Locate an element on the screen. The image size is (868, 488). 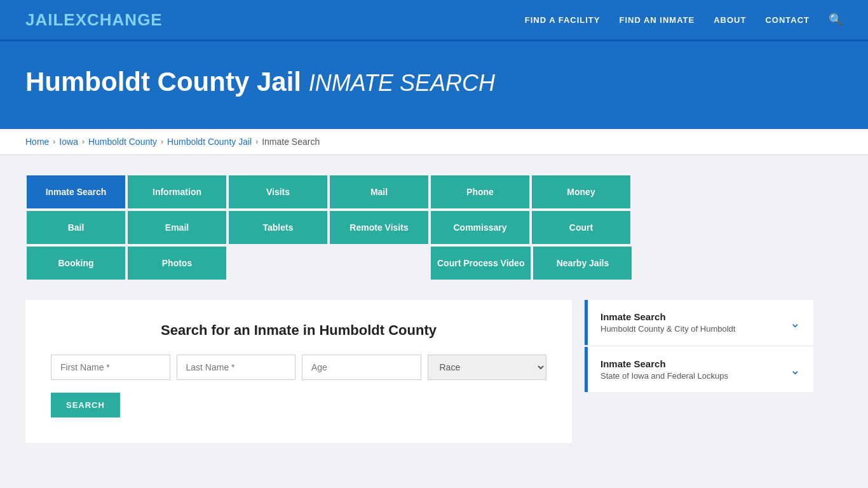
sidebar-card-humboldt: Inmate Search Humboldt County & City of … is located at coordinates (699, 323).